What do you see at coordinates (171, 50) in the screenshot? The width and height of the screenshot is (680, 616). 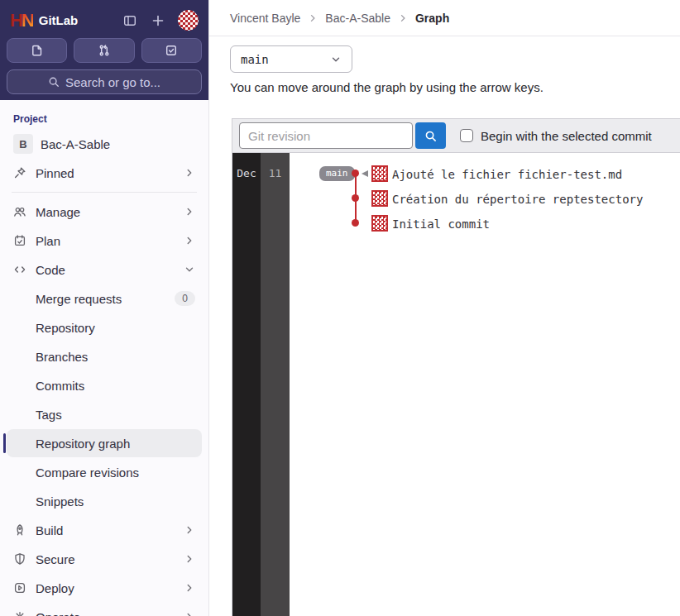 I see `todo-check-icon` at bounding box center [171, 50].